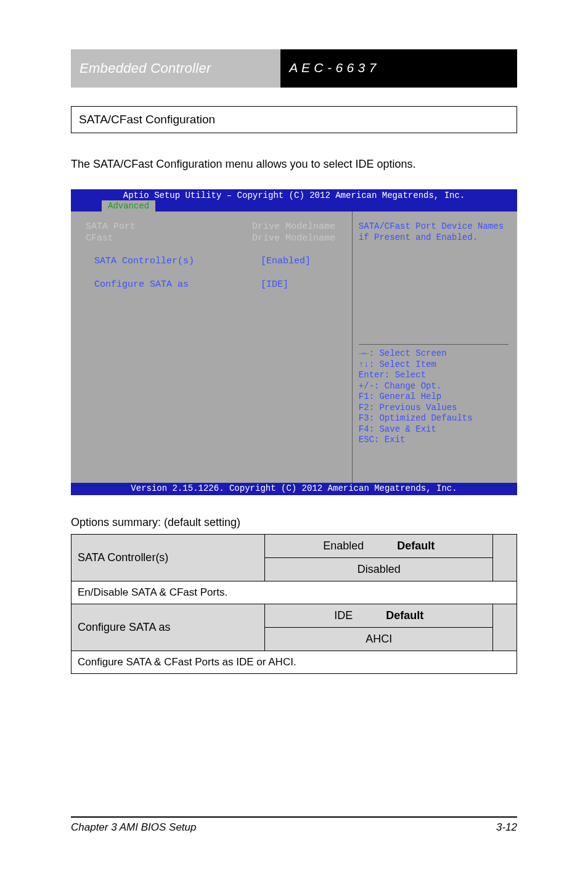  What do you see at coordinates (168, 558) in the screenshot?
I see `setting-name: SATA Controller(s)` at bounding box center [168, 558].